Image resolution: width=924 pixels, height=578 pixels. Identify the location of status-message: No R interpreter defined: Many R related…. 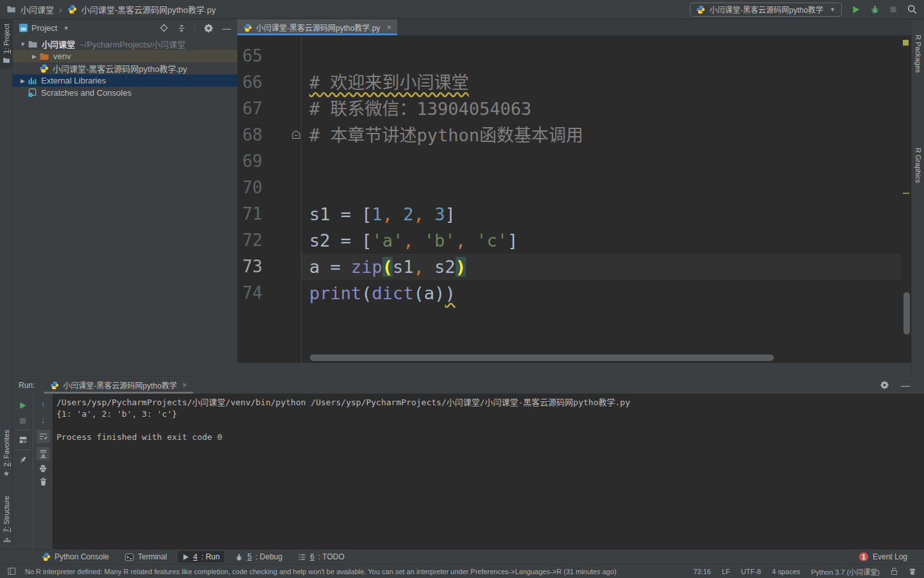
(321, 572).